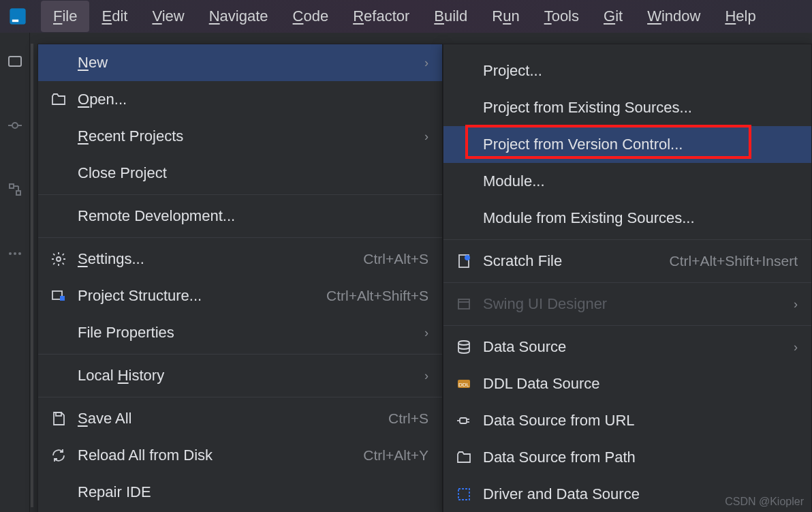  Describe the element at coordinates (465, 385) in the screenshot. I see `svg-text: DDL` at that location.